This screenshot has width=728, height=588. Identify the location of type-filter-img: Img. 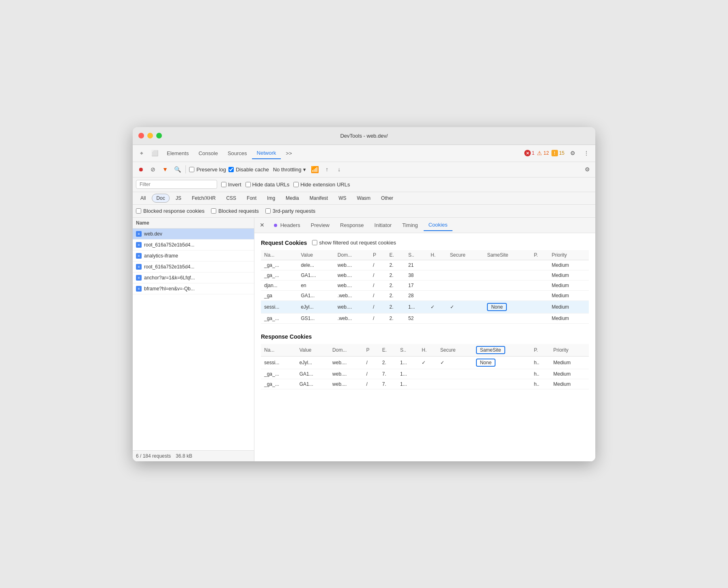
(271, 198).